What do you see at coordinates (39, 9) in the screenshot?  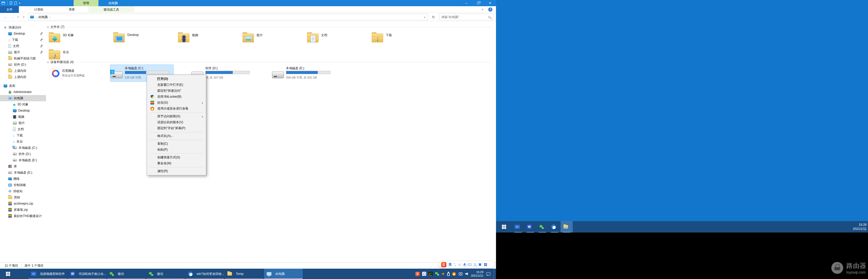 I see `ribbon-tab-2: 计算机` at bounding box center [39, 9].